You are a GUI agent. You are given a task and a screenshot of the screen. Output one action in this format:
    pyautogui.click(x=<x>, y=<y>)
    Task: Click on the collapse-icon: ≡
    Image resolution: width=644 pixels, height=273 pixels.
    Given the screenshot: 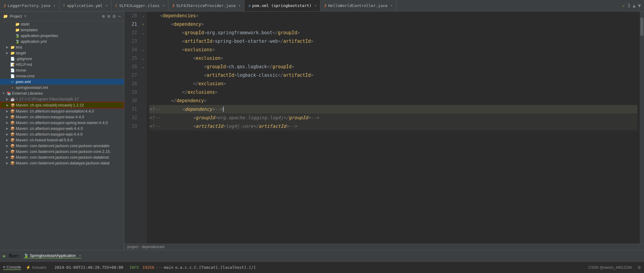 What is the action you would take?
    pyautogui.click(x=109, y=16)
    